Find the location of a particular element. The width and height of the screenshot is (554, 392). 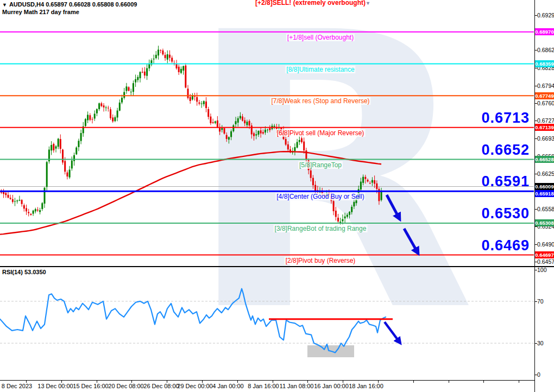

time-scale-label: 4 Jan 00:00 is located at coordinates (228, 386).